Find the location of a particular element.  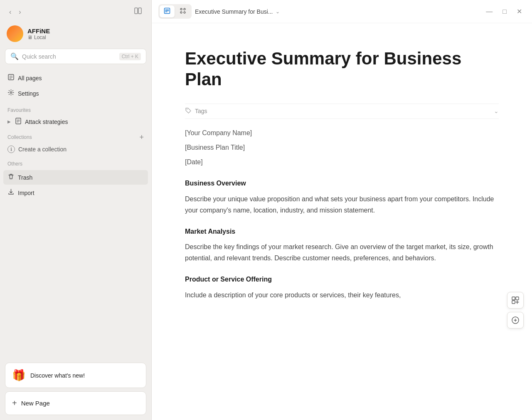

plus-icon: + is located at coordinates (15, 403).